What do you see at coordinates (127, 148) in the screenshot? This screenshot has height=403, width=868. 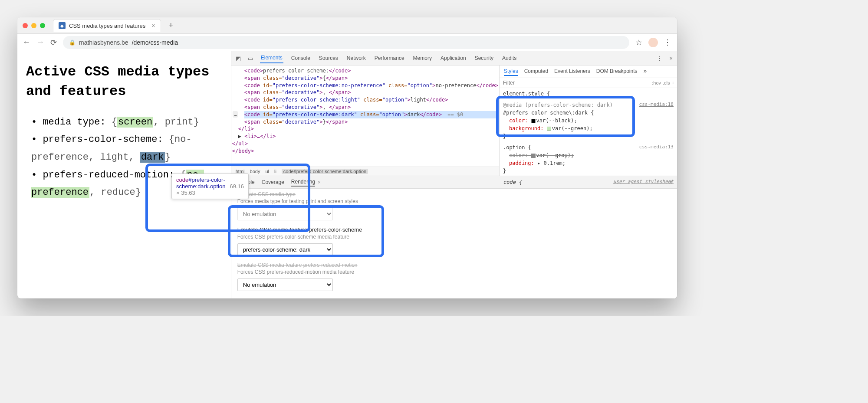 I see `list-item: prefers-color-scheme: {no-preference, li…` at bounding box center [127, 148].